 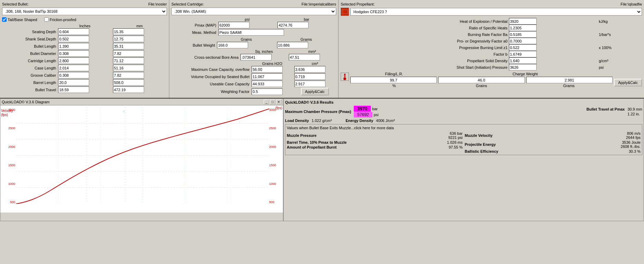 What do you see at coordinates (425, 35) in the screenshot?
I see `burning-rate-label: Burning Rate Factor Ba` at bounding box center [425, 35].